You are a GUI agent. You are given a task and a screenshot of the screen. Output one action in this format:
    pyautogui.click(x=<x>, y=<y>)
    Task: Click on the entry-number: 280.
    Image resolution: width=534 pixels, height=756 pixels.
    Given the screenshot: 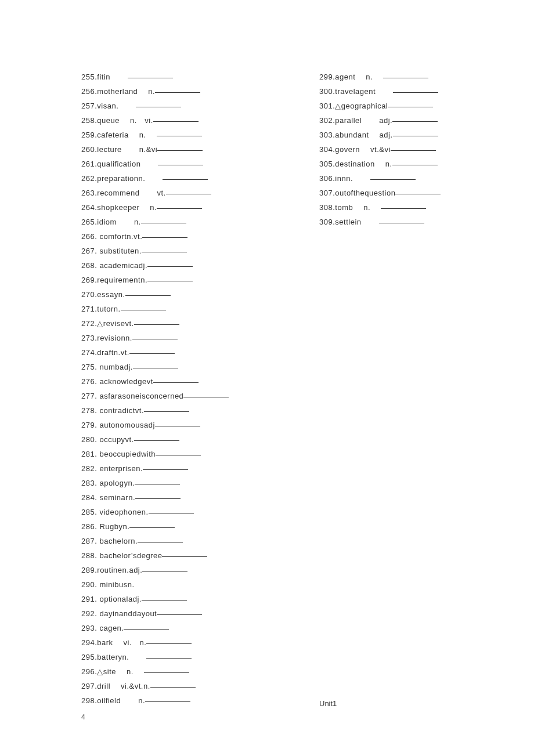 What is the action you would take?
    pyautogui.click(x=91, y=440)
    